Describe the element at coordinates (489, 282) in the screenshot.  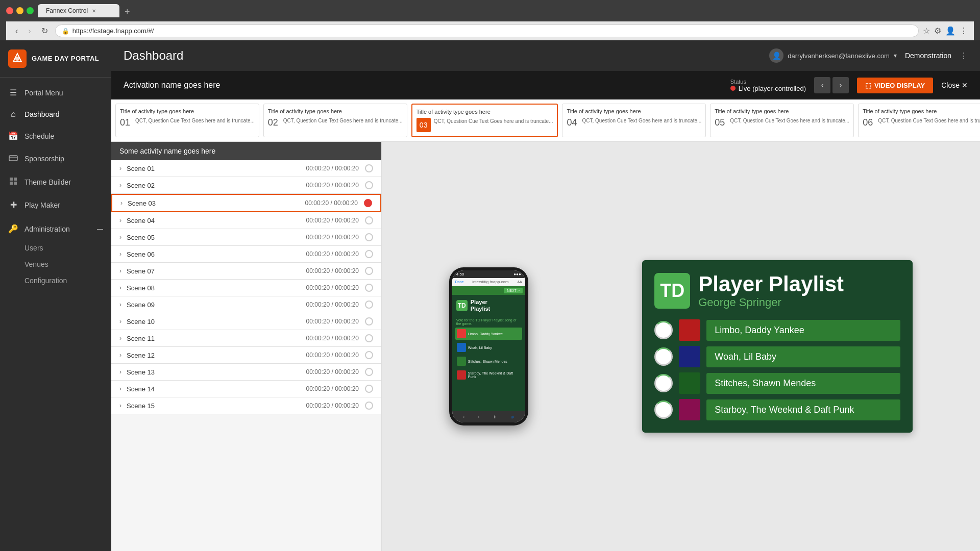
I see `phone-browser-bar: Done interstitig.fnapp.com AA` at that location.